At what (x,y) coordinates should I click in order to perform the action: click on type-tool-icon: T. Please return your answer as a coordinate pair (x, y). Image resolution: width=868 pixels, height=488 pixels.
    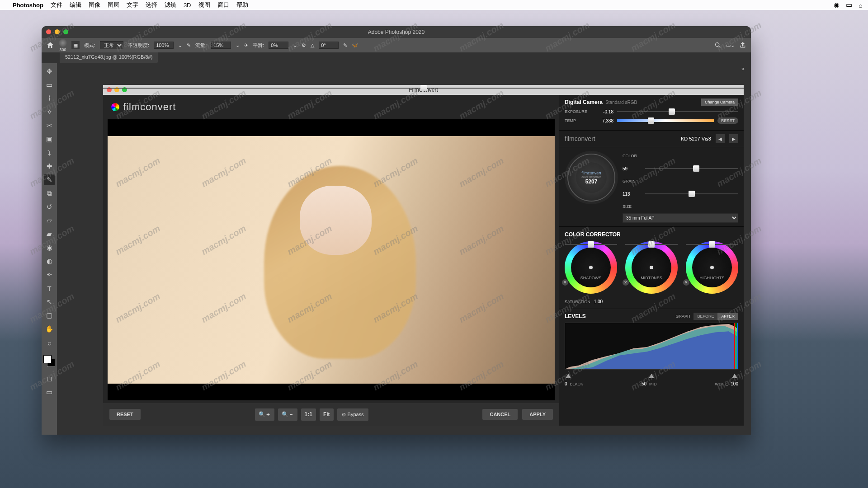
    Looking at the image, I should click on (49, 288).